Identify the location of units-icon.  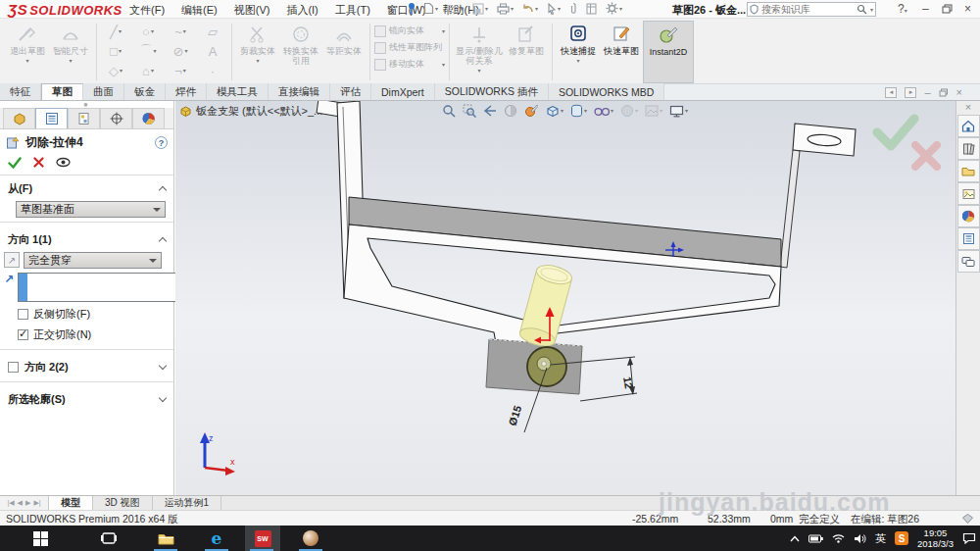
(968, 519).